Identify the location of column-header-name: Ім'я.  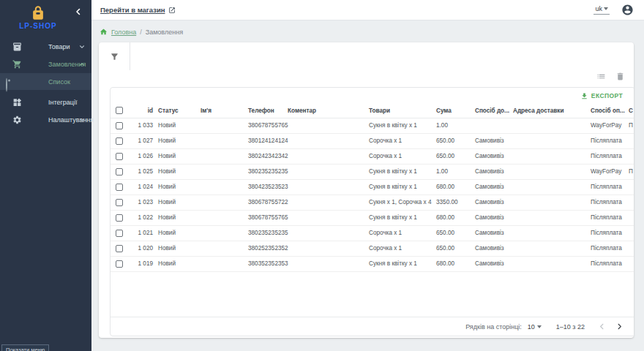
(224, 111).